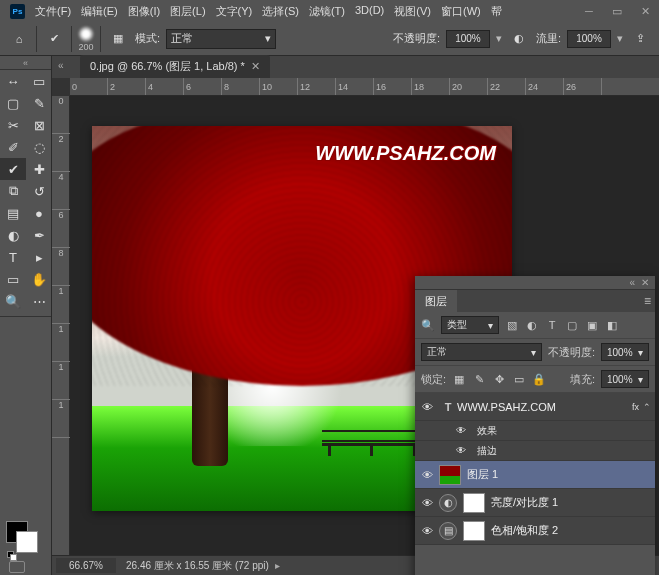  What do you see at coordinates (39, 279) in the screenshot?
I see `hand-tool: ✋` at bounding box center [39, 279].